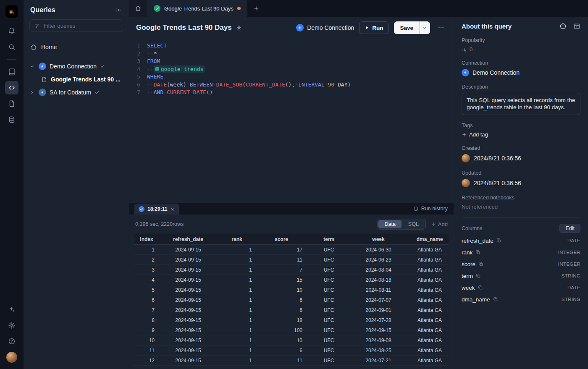 This screenshot has width=588, height=369. Describe the element at coordinates (291, 340) in the screenshot. I see `table-row: 102024-09-15110UFC2024-09-08Atlanta GA` at that location.